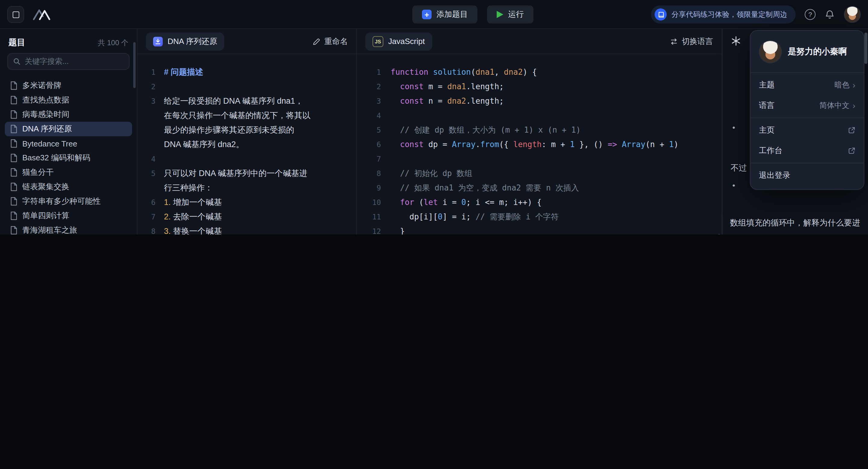 This screenshot has width=868, height=469. I want to click on switch-language-label: 切换语言, so click(698, 41).